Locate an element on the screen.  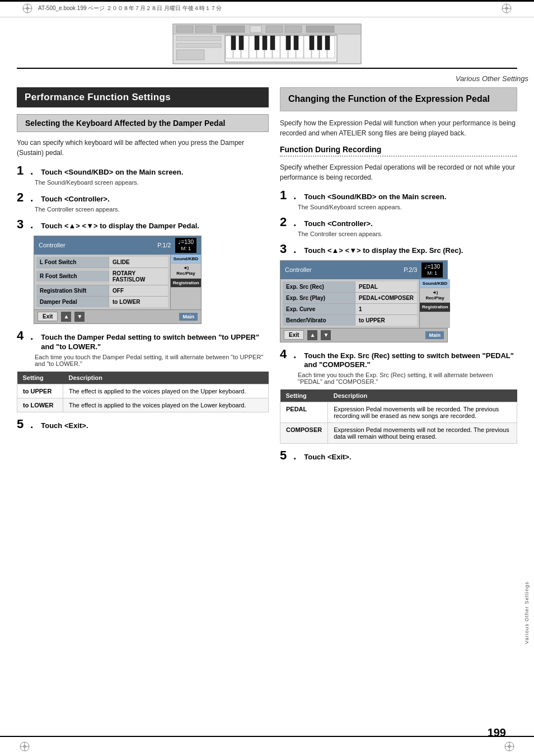
right-step-subtitle-4: Each time you touch the Exp. Src (Rec) s… is located at coordinates (407, 378).